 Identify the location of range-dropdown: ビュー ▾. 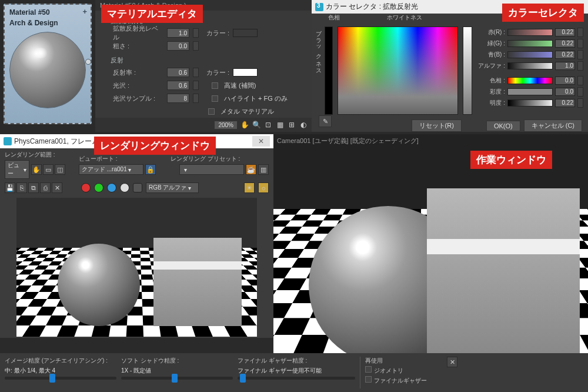
(17, 170).